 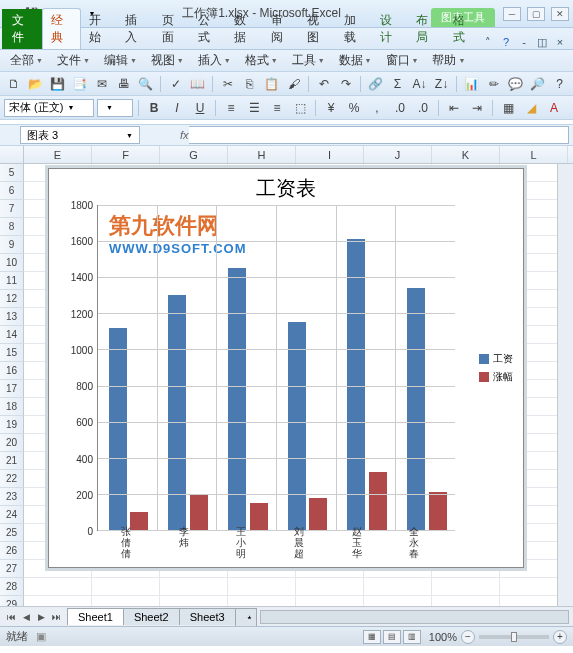 What do you see at coordinates (14, 84) in the screenshot?
I see `new-icon: 🗋` at bounding box center [14, 84].